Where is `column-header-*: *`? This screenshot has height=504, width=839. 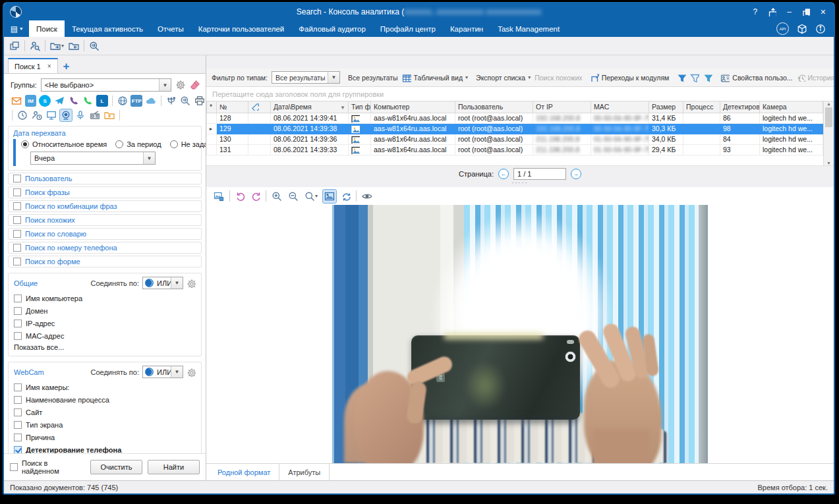
column-header-*: * is located at coordinates (212, 107).